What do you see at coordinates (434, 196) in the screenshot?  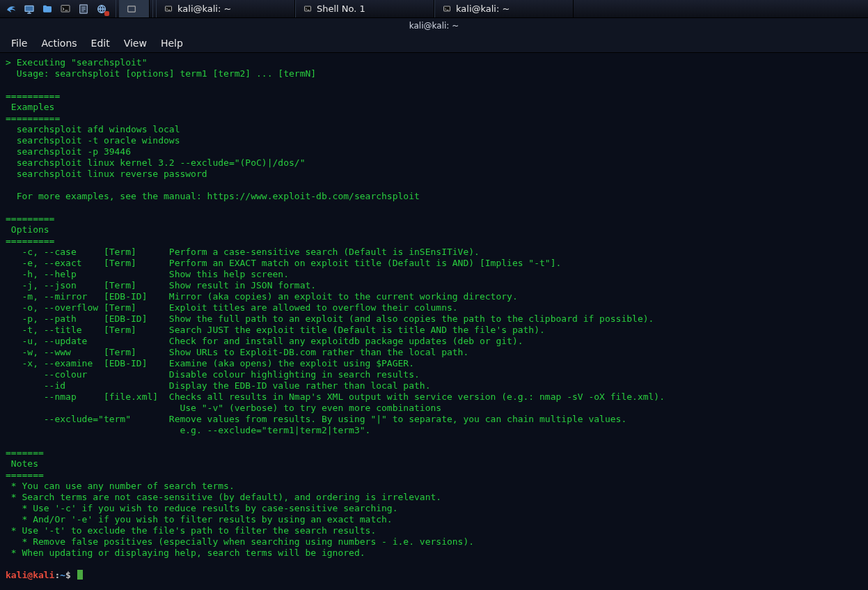 I see `terminal-line: For more examples, see the manual: https…` at bounding box center [434, 196].